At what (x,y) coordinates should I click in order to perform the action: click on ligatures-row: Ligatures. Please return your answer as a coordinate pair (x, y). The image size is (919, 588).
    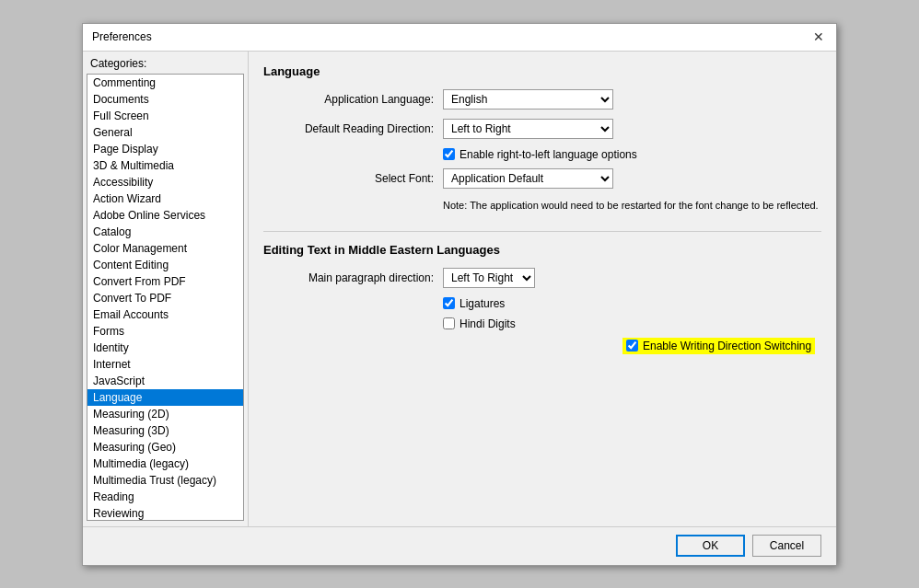
    Looking at the image, I should click on (632, 304).